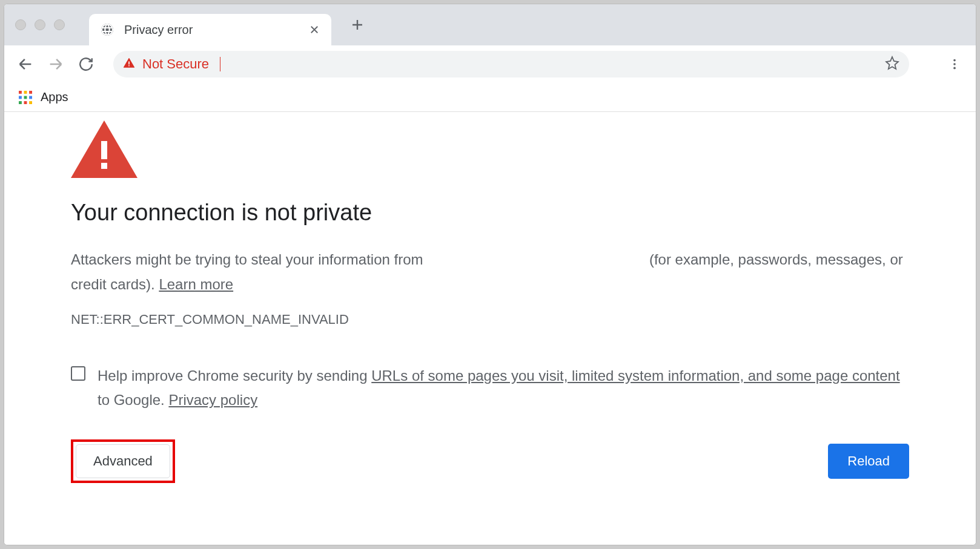  What do you see at coordinates (210, 30) in the screenshot?
I see `browser-tab: Privacy error` at bounding box center [210, 30].